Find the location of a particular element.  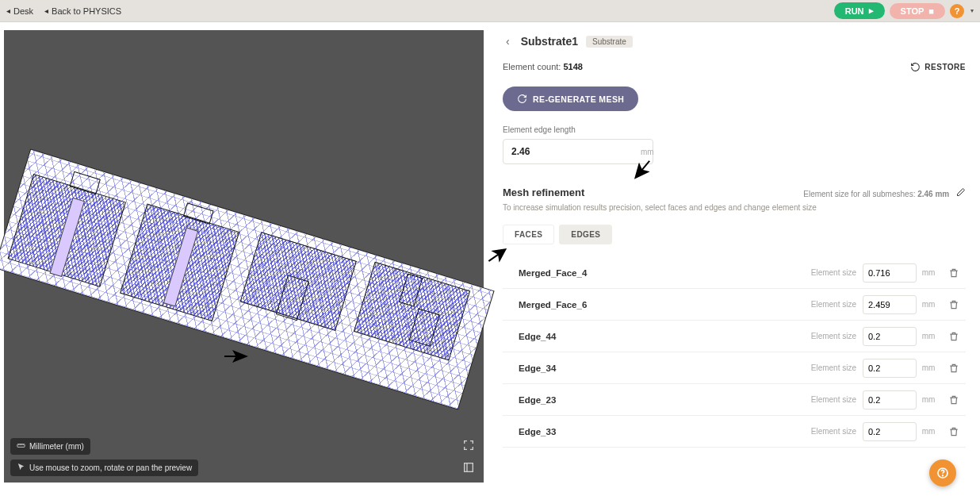

element-count: Element count: 5148 is located at coordinates (542, 67).